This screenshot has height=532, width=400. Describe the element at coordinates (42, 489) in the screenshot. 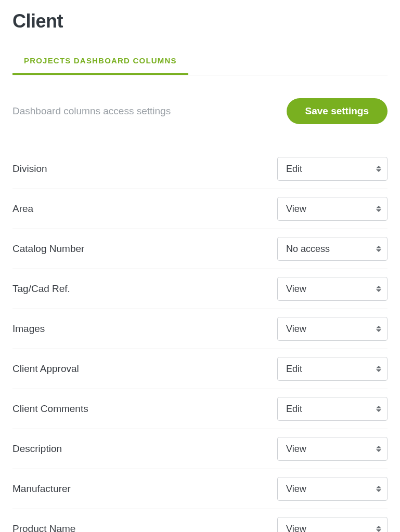

I see `setting-label: Manufacturer` at that location.